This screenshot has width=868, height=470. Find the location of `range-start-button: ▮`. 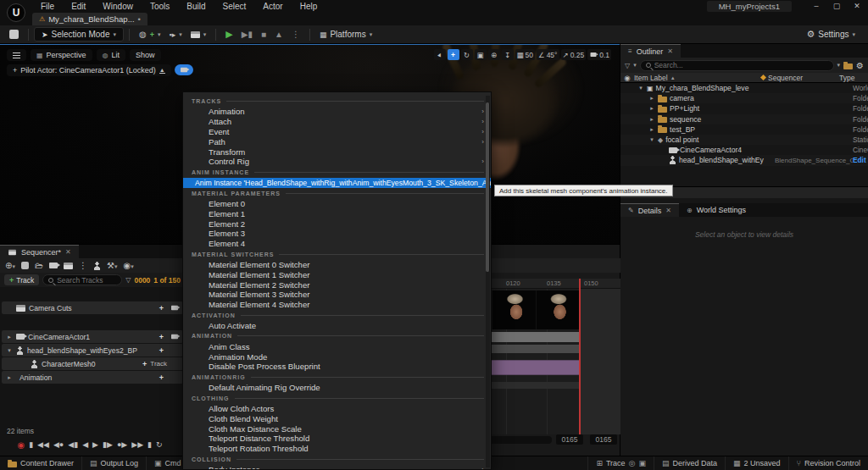

range-start-button: ▮ is located at coordinates (31, 445).